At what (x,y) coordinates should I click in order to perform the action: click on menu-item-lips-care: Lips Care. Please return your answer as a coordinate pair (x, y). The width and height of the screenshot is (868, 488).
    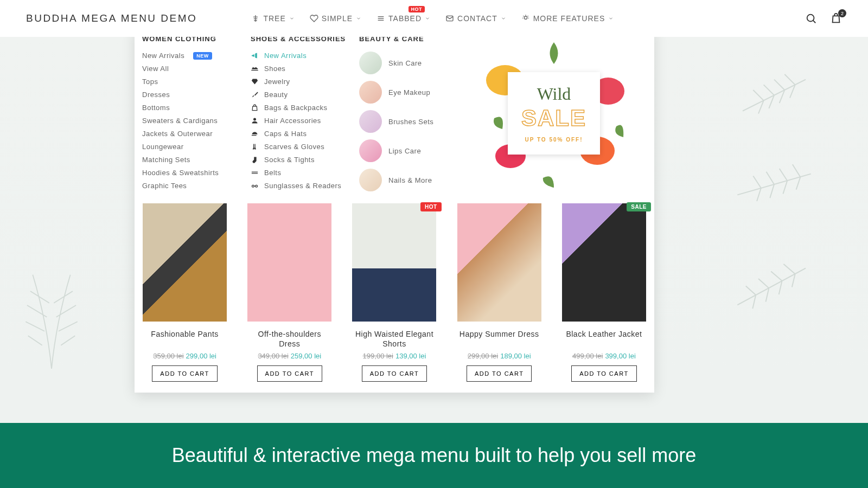
    Looking at the image, I should click on (407, 151).